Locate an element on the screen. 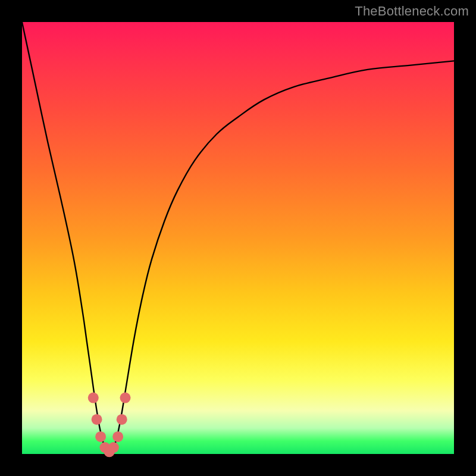 Image resolution: width=476 pixels, height=476 pixels. watermark-text: TheBottleneck.com is located at coordinates (412, 11).